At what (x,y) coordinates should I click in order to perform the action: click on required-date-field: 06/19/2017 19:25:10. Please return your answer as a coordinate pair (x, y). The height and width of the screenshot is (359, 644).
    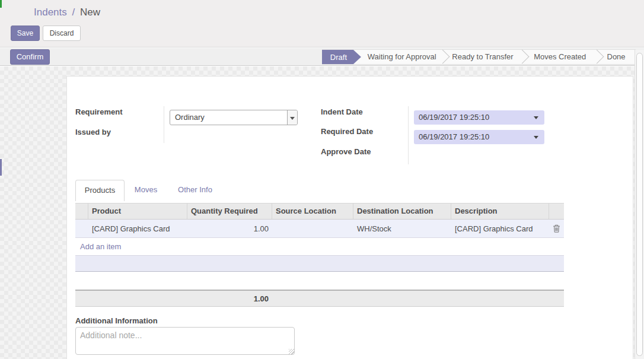
    Looking at the image, I should click on (479, 137).